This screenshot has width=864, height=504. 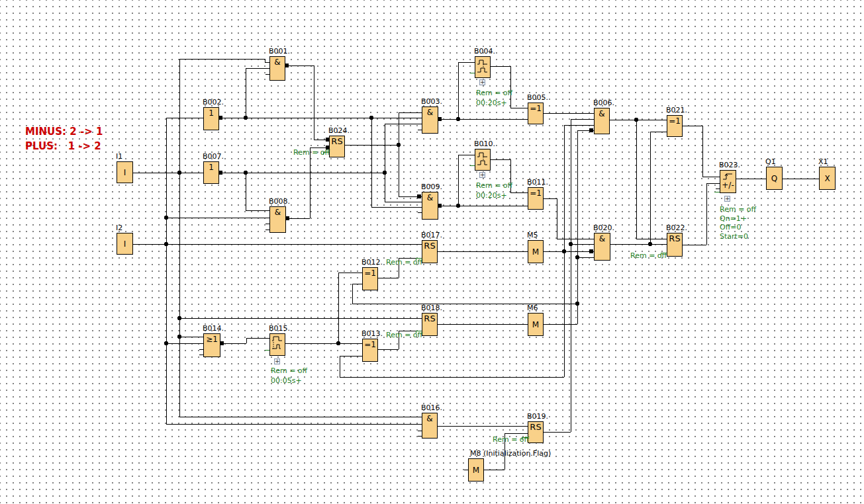 What do you see at coordinates (430, 206) in the screenshot?
I see `block-B009: &` at bounding box center [430, 206].